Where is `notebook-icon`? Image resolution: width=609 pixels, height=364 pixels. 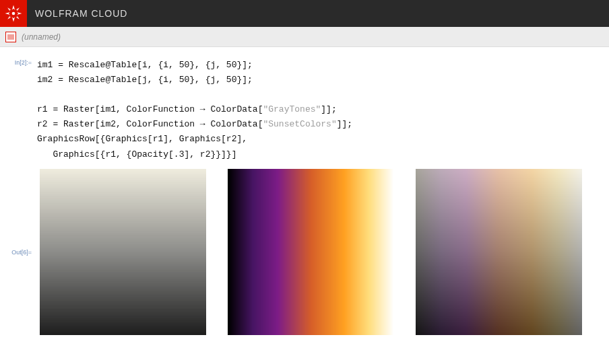 notebook-icon is located at coordinates (11, 37).